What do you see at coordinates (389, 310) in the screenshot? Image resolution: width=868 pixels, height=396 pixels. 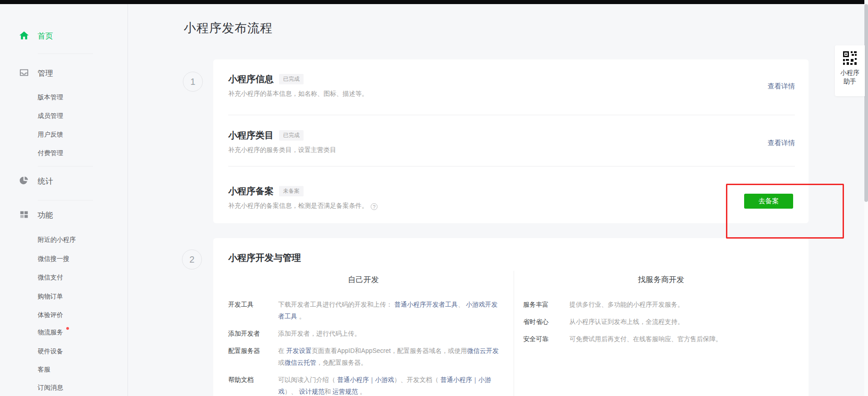 I see `dev-row-text: 下载开发者工具进行代码的开发和上传： 普通小程序开发者工具、 小游戏开发者工具 …` at bounding box center [389, 310].